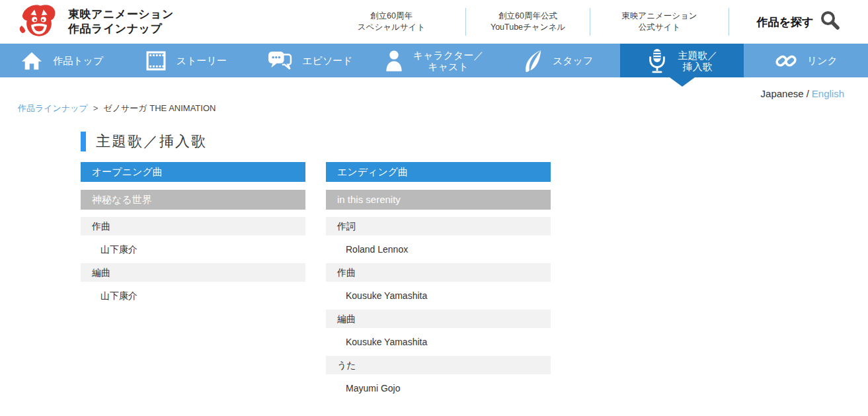  What do you see at coordinates (572, 61) in the screenshot?
I see `nav-item-label: スタッフ` at bounding box center [572, 61].